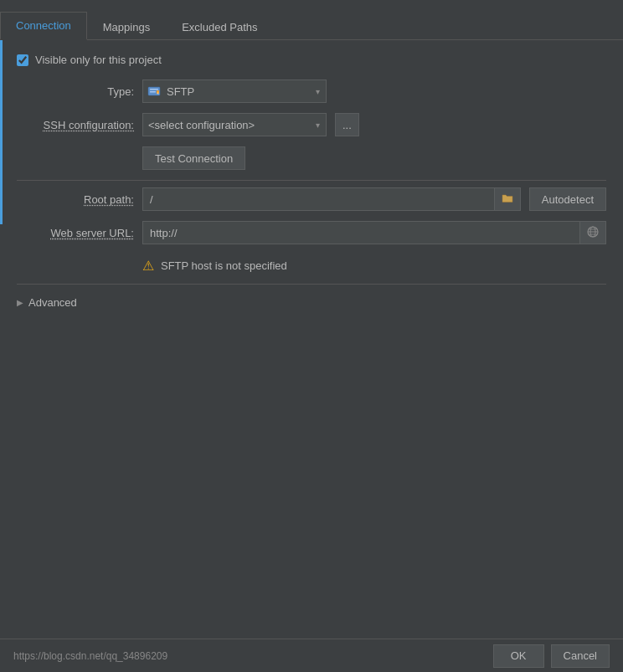  What do you see at coordinates (312, 60) in the screenshot?
I see `visible-only-row: Visible only for this project` at bounding box center [312, 60].